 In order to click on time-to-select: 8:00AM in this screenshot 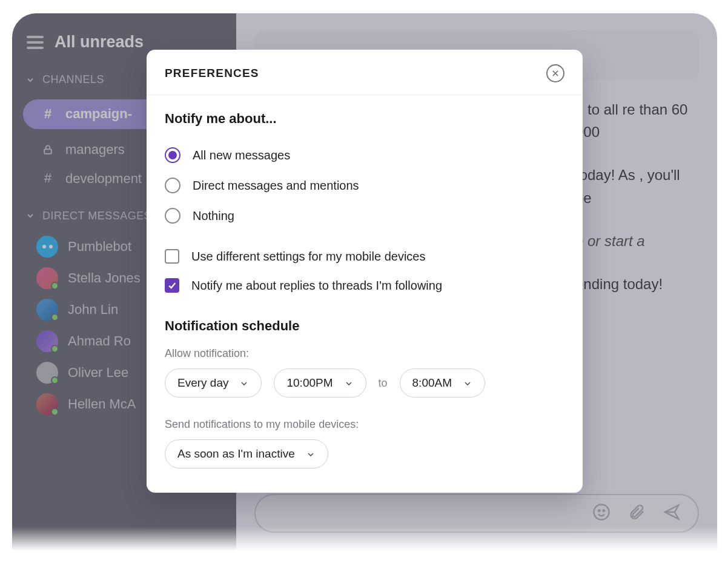, I will do `click(442, 383)`.